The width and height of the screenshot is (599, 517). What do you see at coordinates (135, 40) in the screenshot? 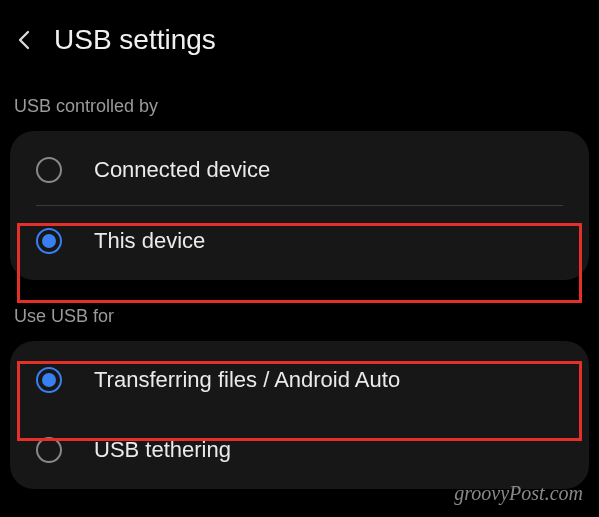
I see `page-title: USB settings` at bounding box center [135, 40].